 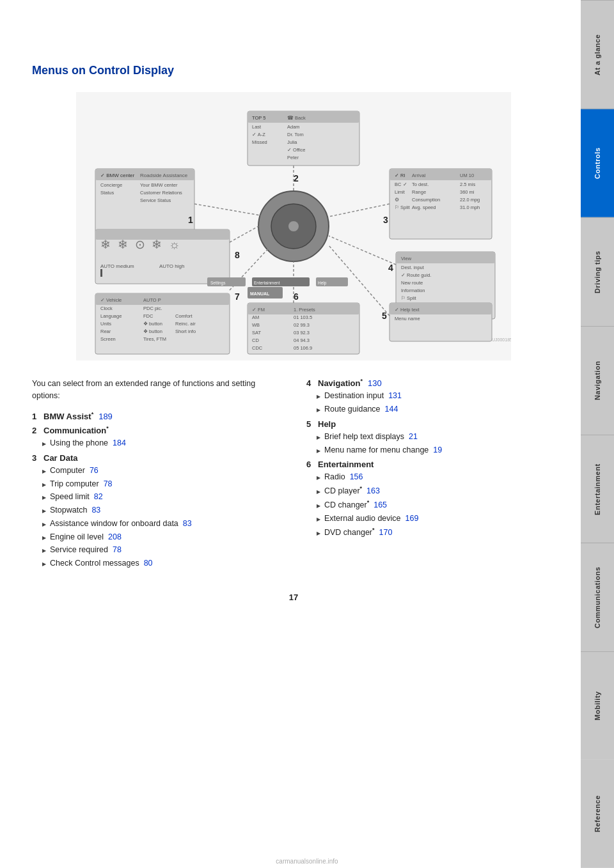 I want to click on svg-text: 31.0 mph, so click(x=469, y=207).